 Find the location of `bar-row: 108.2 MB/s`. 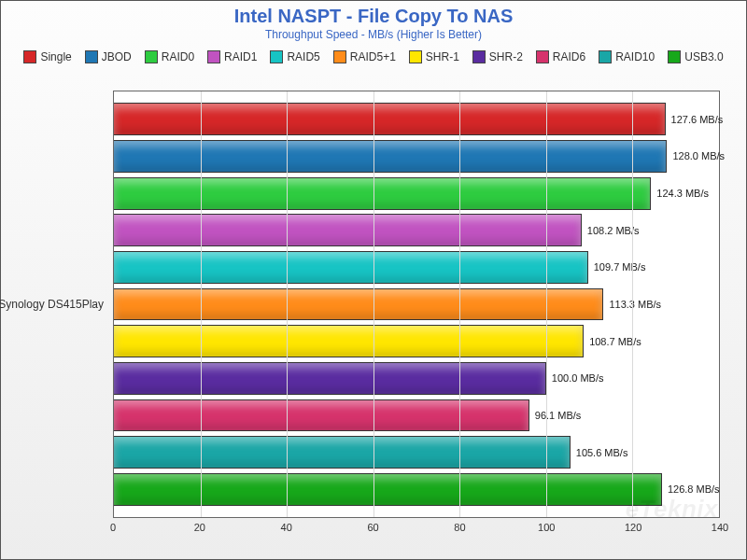

bar-row: 108.2 MB/s is located at coordinates (416, 231).